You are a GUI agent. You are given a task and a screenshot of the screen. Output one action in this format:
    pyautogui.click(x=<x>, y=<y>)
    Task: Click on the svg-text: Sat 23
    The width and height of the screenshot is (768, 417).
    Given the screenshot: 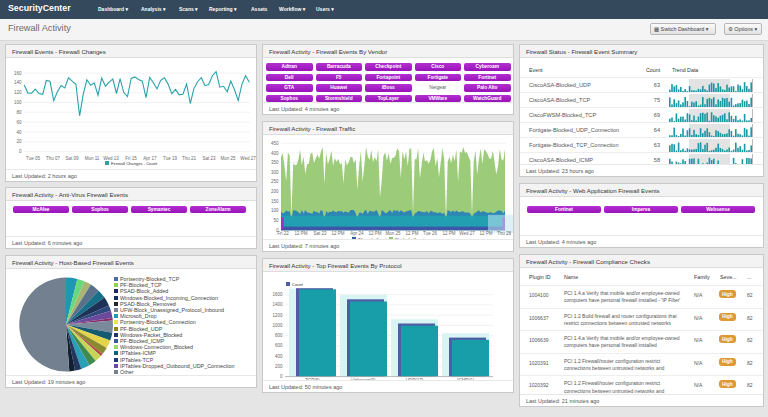 What is the action you would take?
    pyautogui.click(x=320, y=234)
    